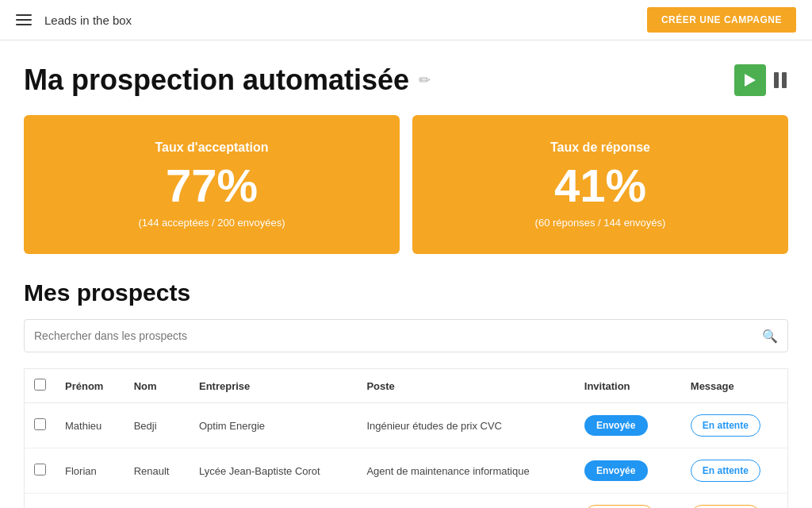 This screenshot has width=812, height=508. Describe the element at coordinates (770, 337) in the screenshot. I see `search-icon: 🔍` at that location.